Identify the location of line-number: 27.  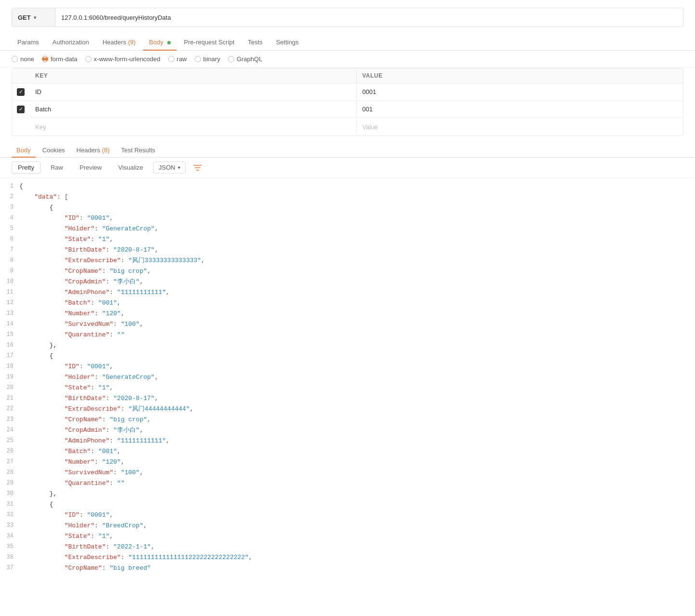
(12, 463).